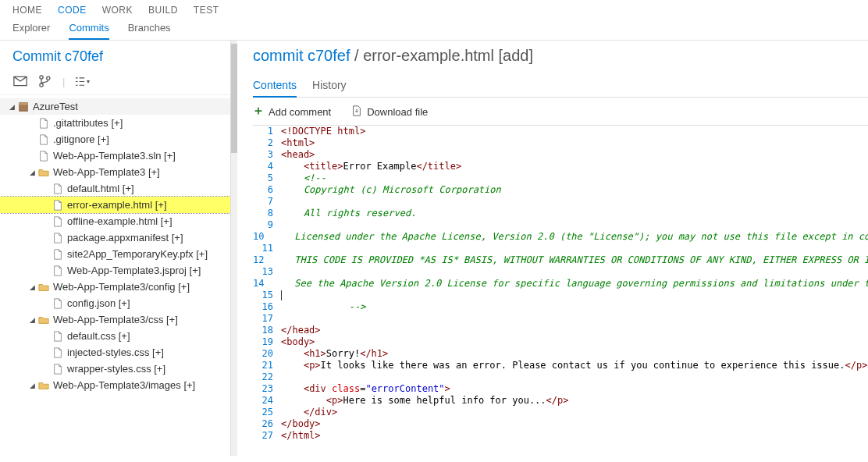  What do you see at coordinates (560, 178) in the screenshot?
I see `code-line: 5 <!--` at bounding box center [560, 178].